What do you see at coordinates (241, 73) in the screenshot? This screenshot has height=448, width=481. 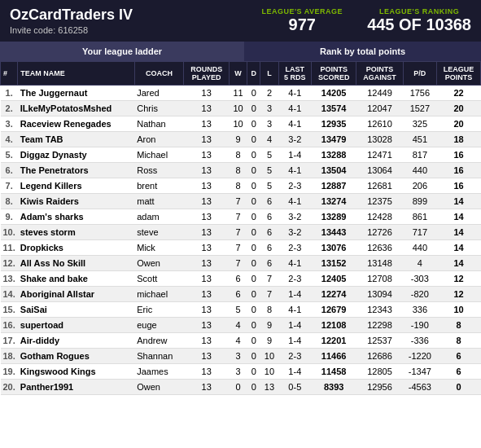 I see `table-header-row: # TEAM NAME COACH ROUNDSPLAYED W D L LAS…` at bounding box center [241, 73].